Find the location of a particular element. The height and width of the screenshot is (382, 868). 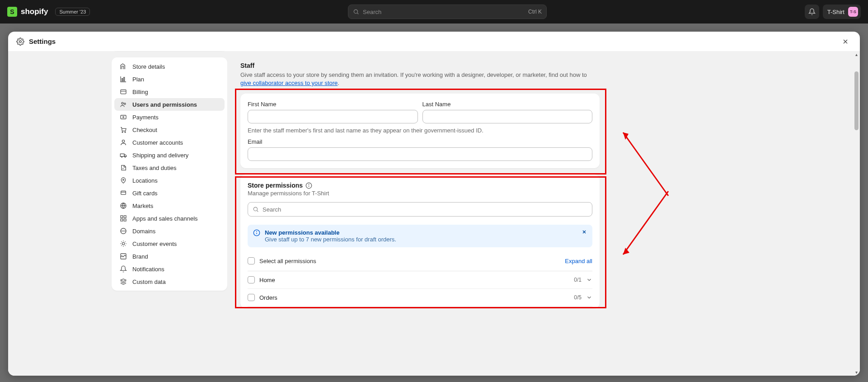

global-search: Search Ctrl K is located at coordinates (447, 12).